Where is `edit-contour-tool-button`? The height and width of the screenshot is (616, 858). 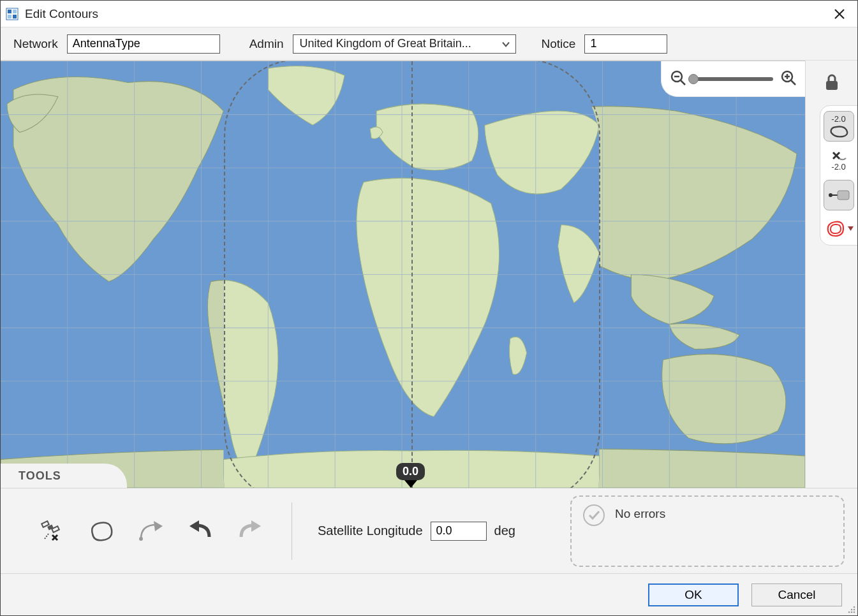 edit-contour-tool-button is located at coordinates (151, 531).